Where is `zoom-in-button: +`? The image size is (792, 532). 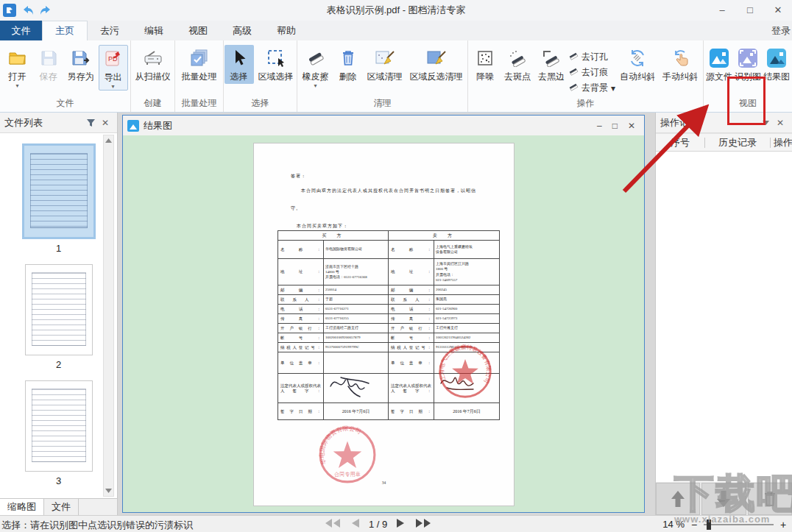
zoom-in-button: + is located at coordinates (783, 525).